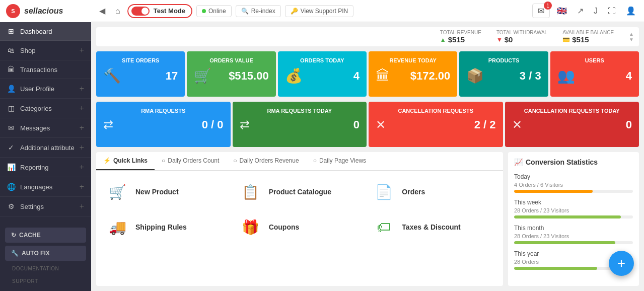 The width and height of the screenshot is (644, 291). I want to click on tab-daily-orders-revenue: ○ Daily Orders Revenue, so click(266, 161).